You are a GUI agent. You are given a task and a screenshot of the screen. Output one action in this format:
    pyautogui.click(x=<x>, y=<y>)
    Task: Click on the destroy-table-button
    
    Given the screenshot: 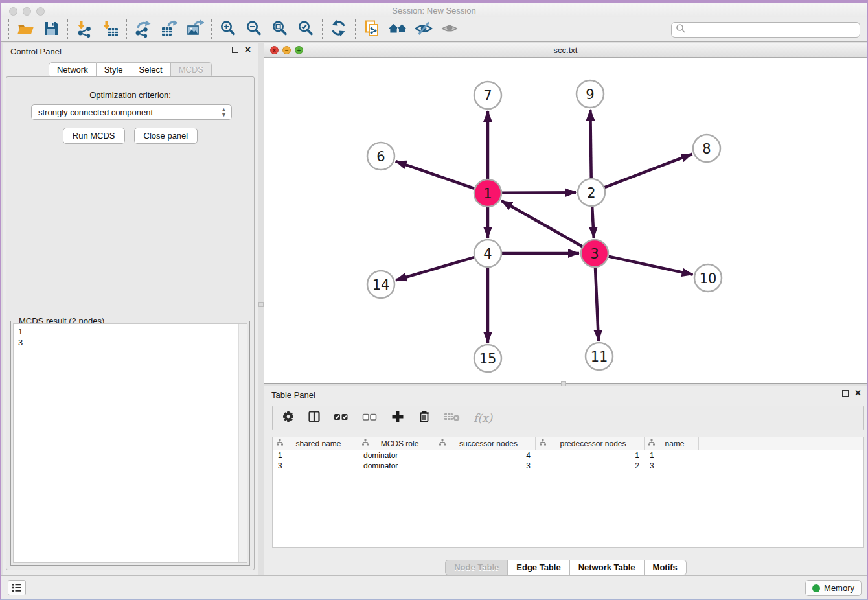 What is the action you would take?
    pyautogui.click(x=452, y=418)
    